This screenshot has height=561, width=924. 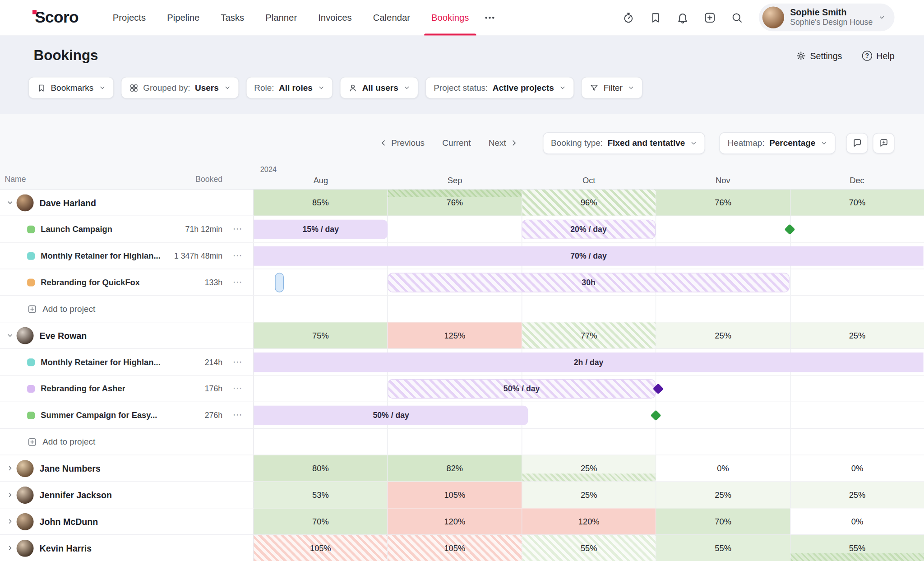 I want to click on search-button, so click(x=737, y=18).